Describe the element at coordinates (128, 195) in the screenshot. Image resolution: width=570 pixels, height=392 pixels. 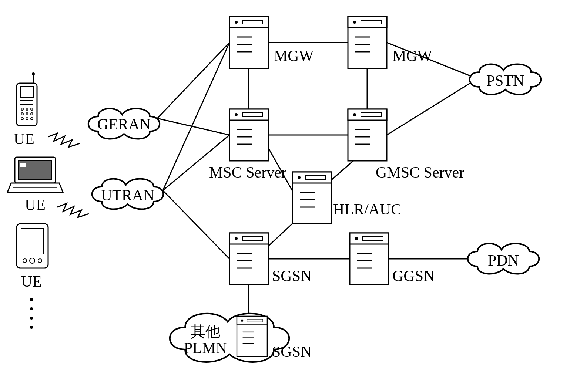
I see `utran-label: UTRAN` at that location.